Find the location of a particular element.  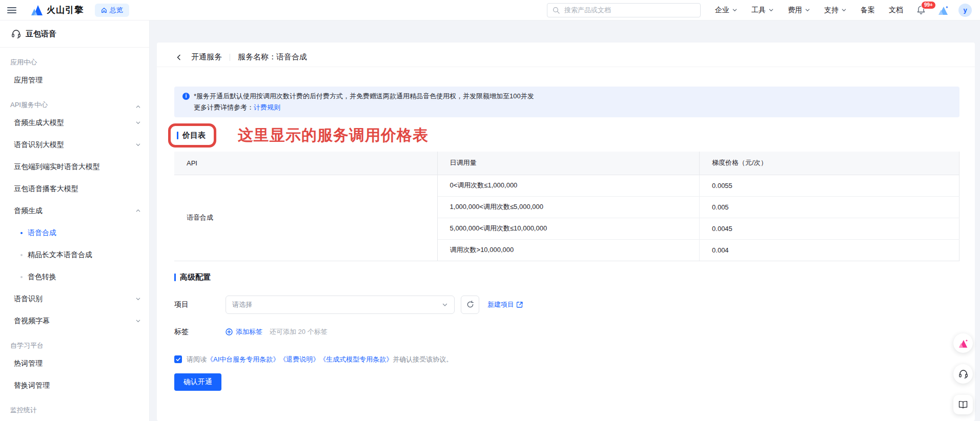

agreement-link-1: 《退费说明》 is located at coordinates (299, 360).